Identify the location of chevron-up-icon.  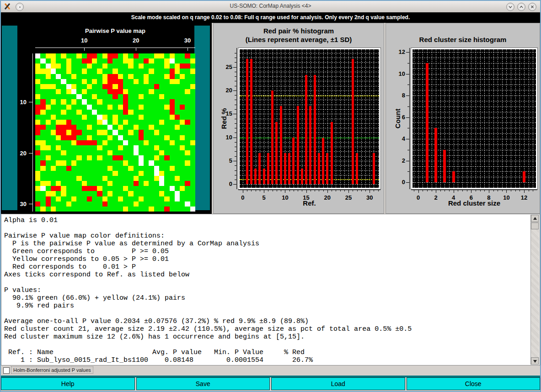
(521, 7).